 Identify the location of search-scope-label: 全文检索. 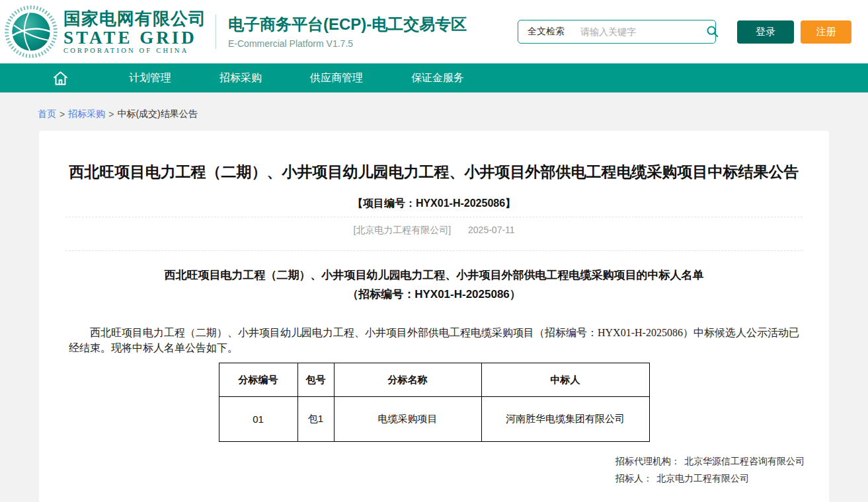
(549, 32).